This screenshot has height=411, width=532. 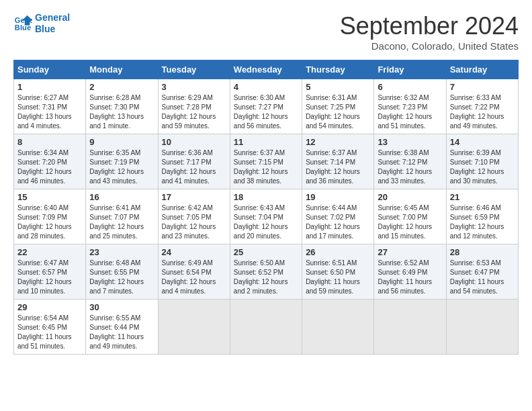 What do you see at coordinates (193, 162) in the screenshot?
I see `calendar-cell: 10Sunrise: 6:36 AM Sunset: 7:17 PM Dayli…` at bounding box center [193, 162].